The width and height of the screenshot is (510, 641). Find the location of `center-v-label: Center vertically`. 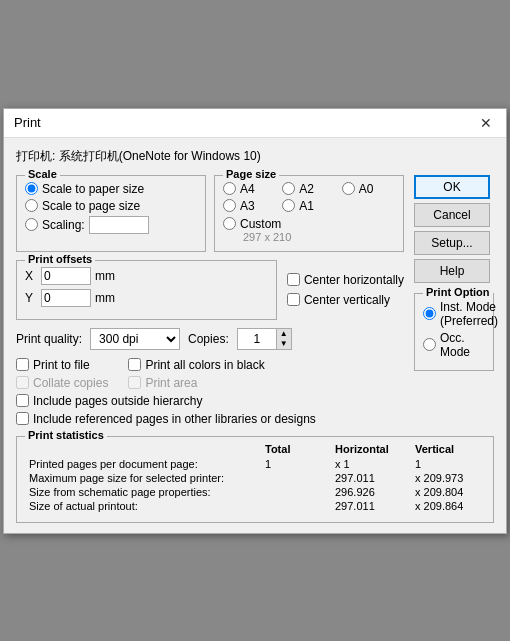

center-v-label: Center vertically is located at coordinates (347, 300).